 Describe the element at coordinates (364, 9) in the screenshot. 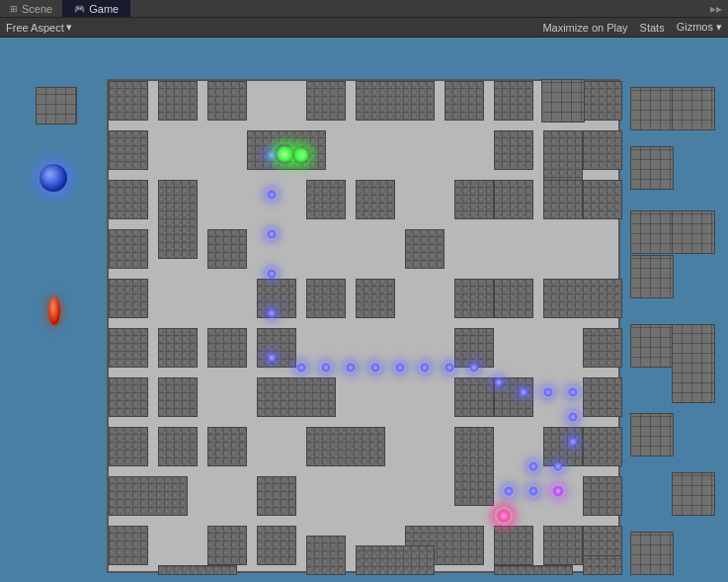

I see `tab-bar: ⊞ Scene 🎮 Game ▸▸` at that location.